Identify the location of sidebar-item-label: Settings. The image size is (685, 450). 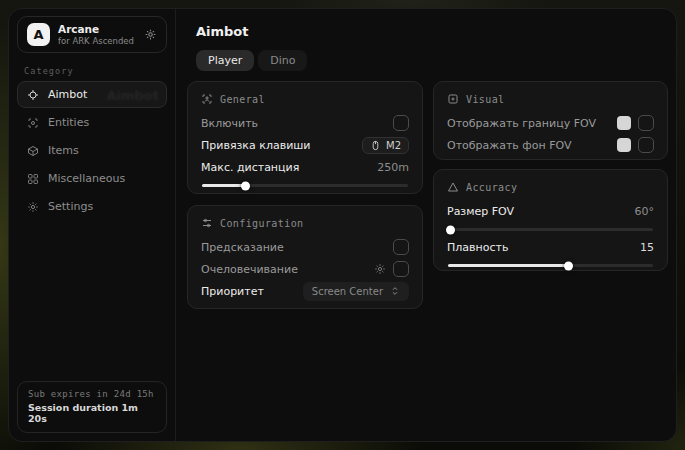
(70, 206).